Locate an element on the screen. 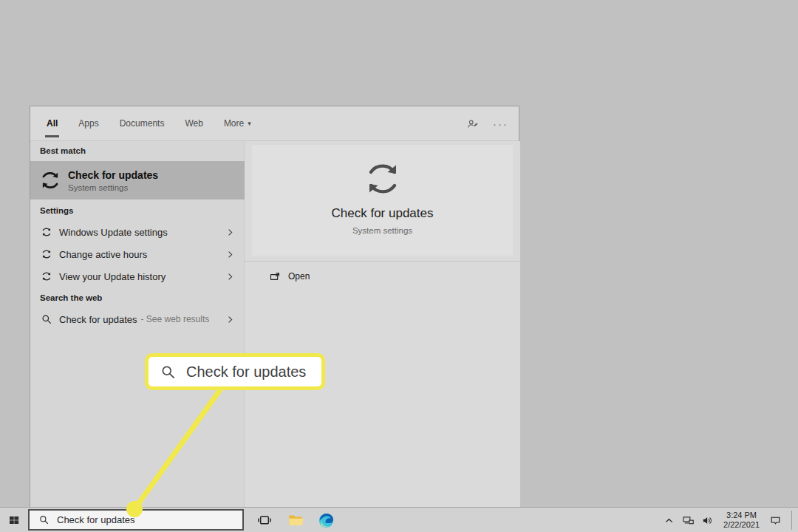 This screenshot has height=532, width=798. taskbar-search-box: Check for updates is located at coordinates (136, 520).